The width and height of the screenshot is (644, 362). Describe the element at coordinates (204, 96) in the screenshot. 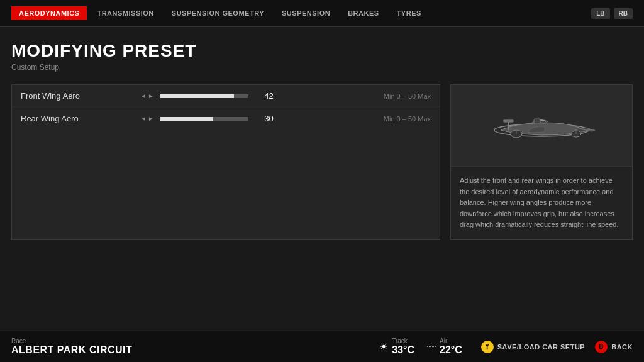

I see `front-wing-slider-track` at that location.